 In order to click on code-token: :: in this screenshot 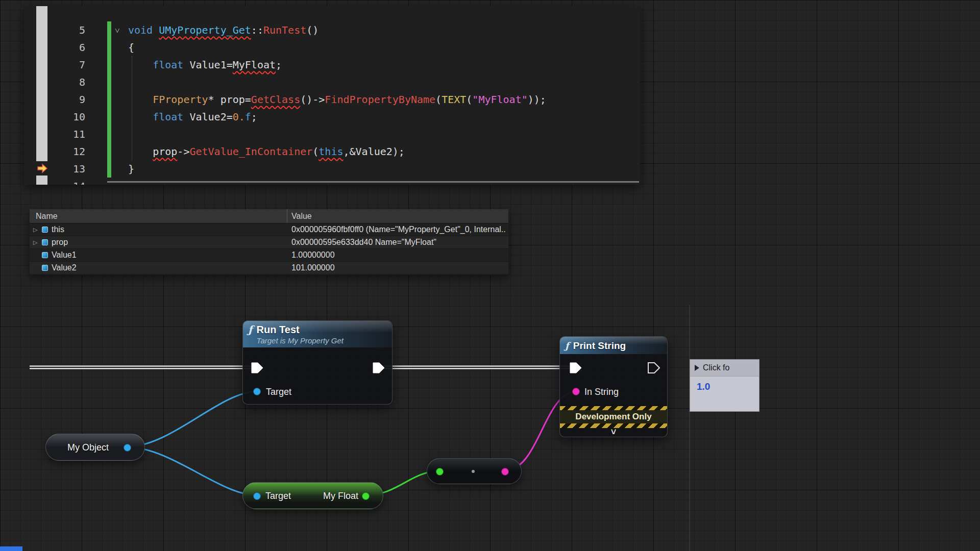, I will do `click(257, 30)`.